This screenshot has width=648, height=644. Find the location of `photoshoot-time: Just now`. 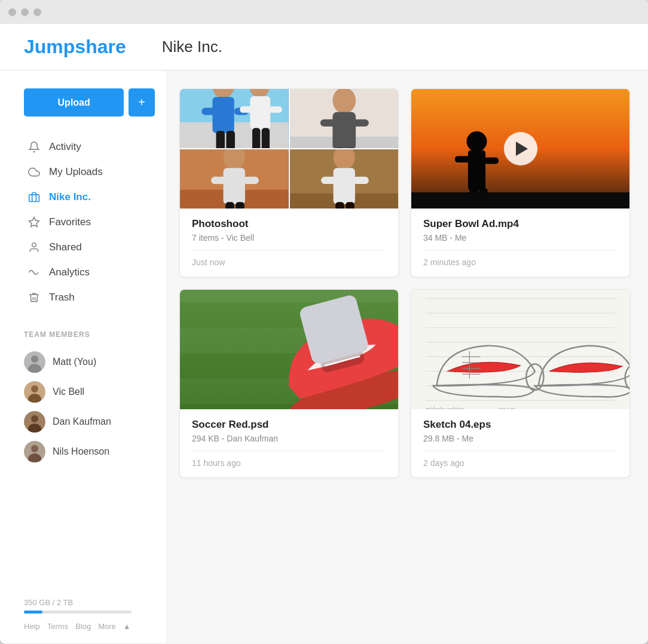

photoshoot-time: Just now is located at coordinates (289, 258).